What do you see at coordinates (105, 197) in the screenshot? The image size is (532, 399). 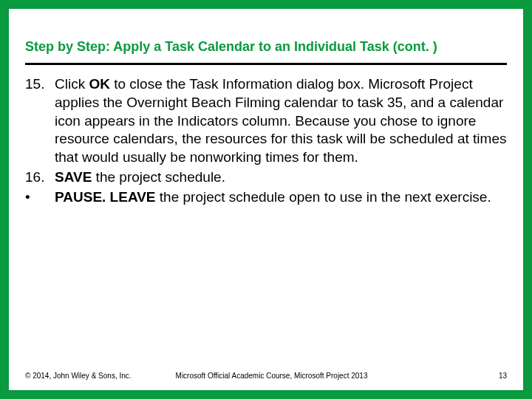 I see `text-bold: PAUSE. LEAVE` at bounding box center [105, 197].